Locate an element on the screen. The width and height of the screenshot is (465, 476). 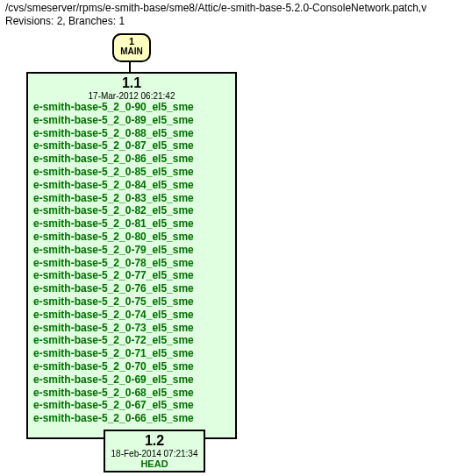
tag-item: e-smith-base-5_2_0-75_el5_sme is located at coordinates (132, 302).